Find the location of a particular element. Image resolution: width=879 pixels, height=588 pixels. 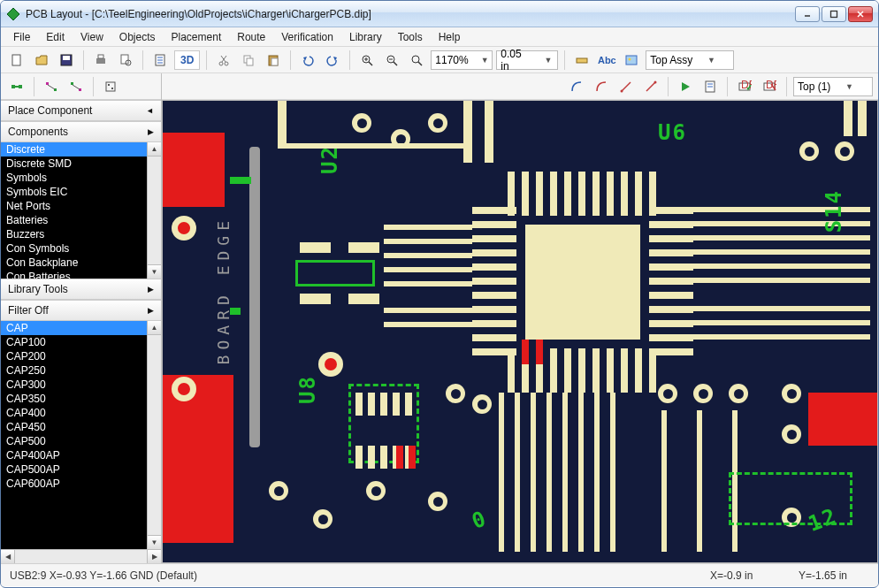

part-row: CAP250 is located at coordinates (81, 370).